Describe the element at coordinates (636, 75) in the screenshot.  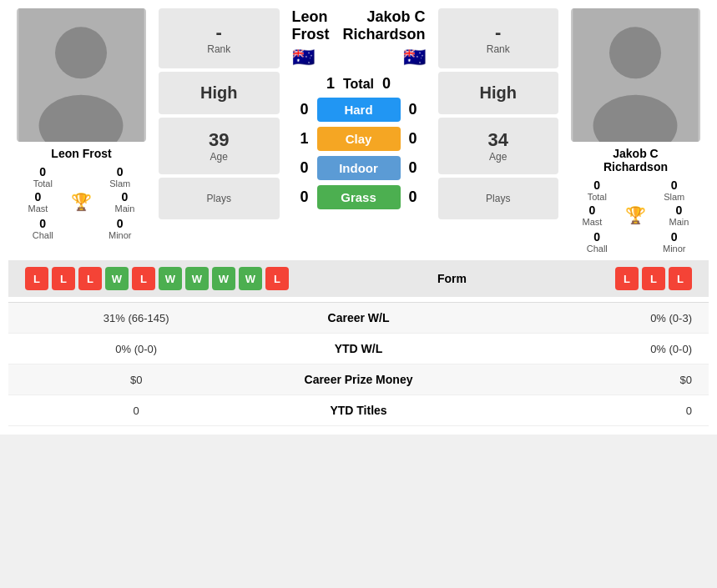
I see `right-player-avatar` at that location.